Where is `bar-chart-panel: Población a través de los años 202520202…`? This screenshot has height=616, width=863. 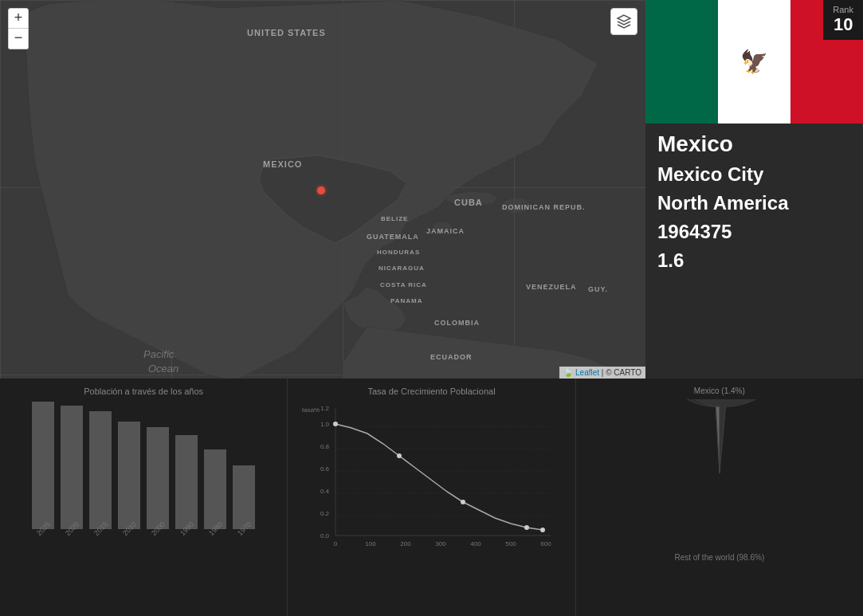 bar-chart-panel: Población a través de los años 202520202… is located at coordinates (143, 497).